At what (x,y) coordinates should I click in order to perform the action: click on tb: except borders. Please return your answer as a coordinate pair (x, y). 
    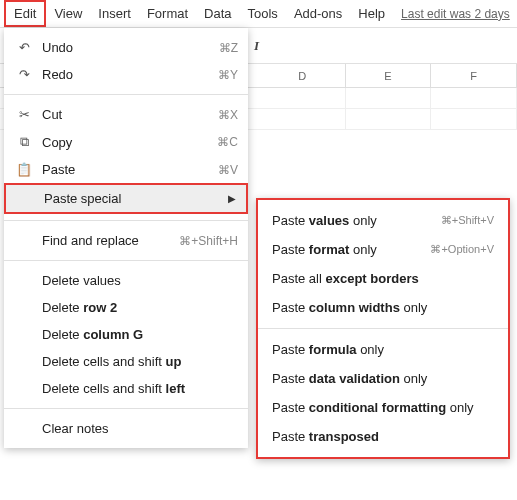
    Looking at the image, I should click on (372, 278).